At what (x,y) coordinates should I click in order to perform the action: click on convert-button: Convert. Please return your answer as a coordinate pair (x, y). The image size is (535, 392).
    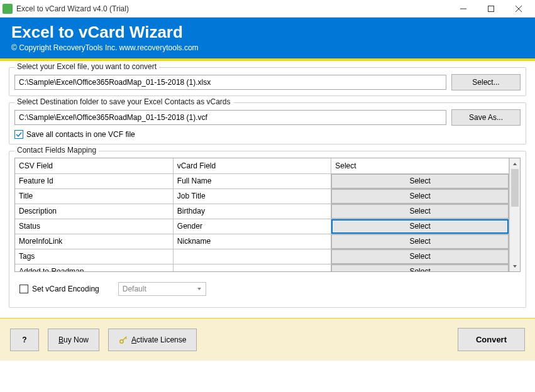
    Looking at the image, I should click on (492, 339).